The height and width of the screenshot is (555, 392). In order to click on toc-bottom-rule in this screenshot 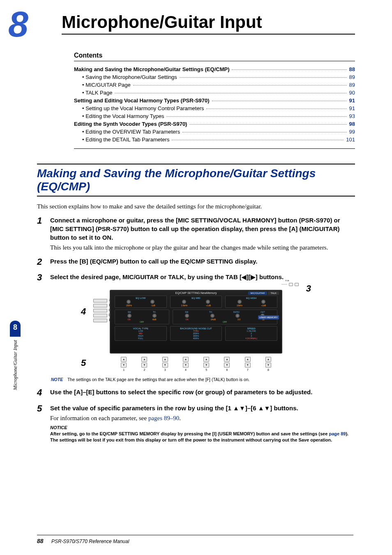, I will do `click(214, 149)`.